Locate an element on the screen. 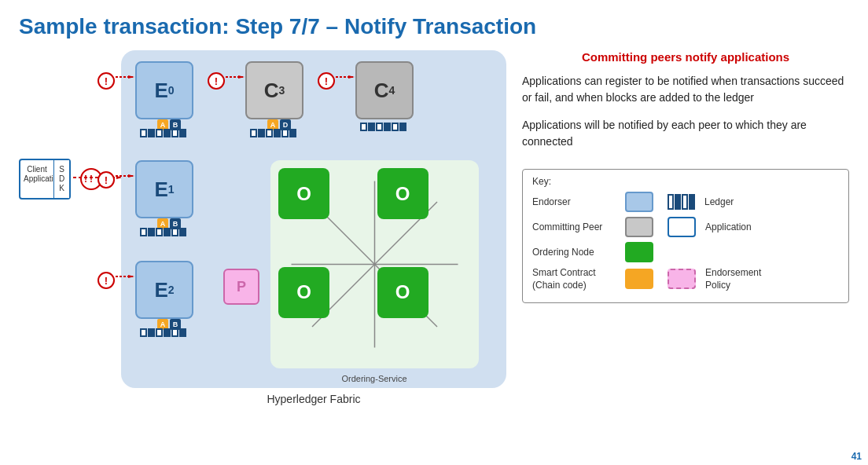 The width and height of the screenshot is (868, 465). page-title: Sample transaction: Step 7/7 – Notify Tr… is located at coordinates (434, 27).